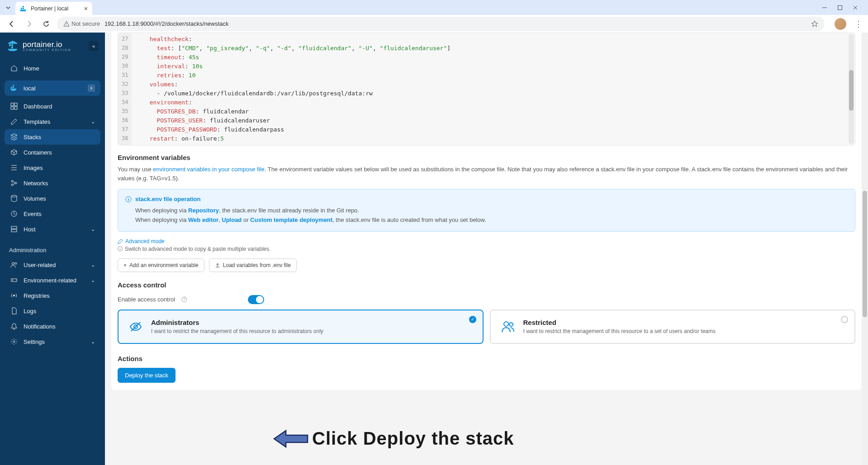 Image resolution: width=868 pixels, height=465 pixels. I want to click on sidebar-item-containers: Containers, so click(52, 152).